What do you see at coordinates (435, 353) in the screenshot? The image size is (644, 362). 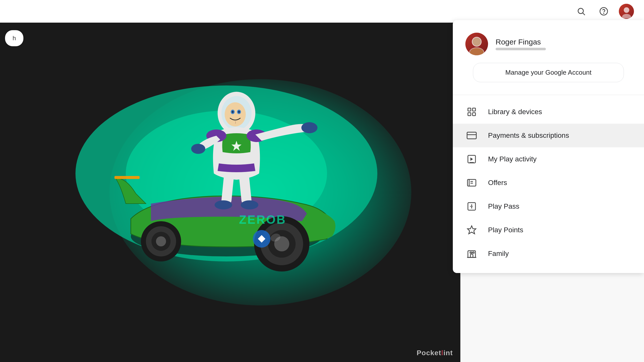 I see `watermark: Pocketlint` at bounding box center [435, 353].